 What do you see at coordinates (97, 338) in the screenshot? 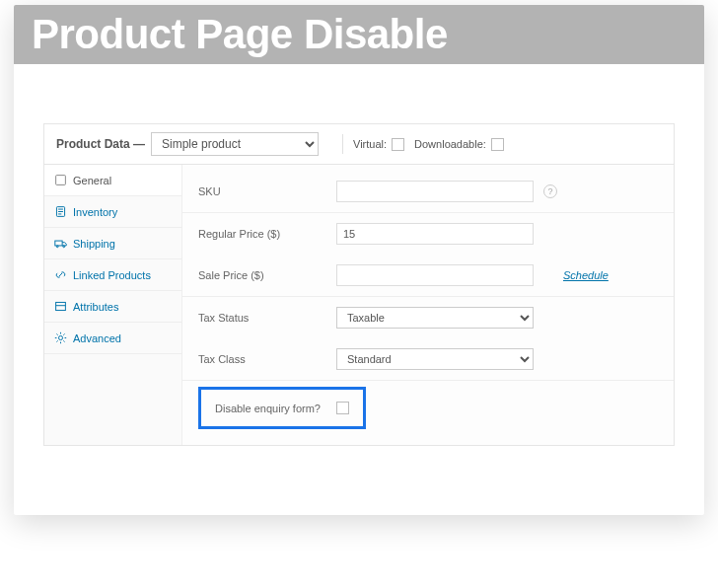
I see `tab-advanced-label: Advanced` at bounding box center [97, 338].